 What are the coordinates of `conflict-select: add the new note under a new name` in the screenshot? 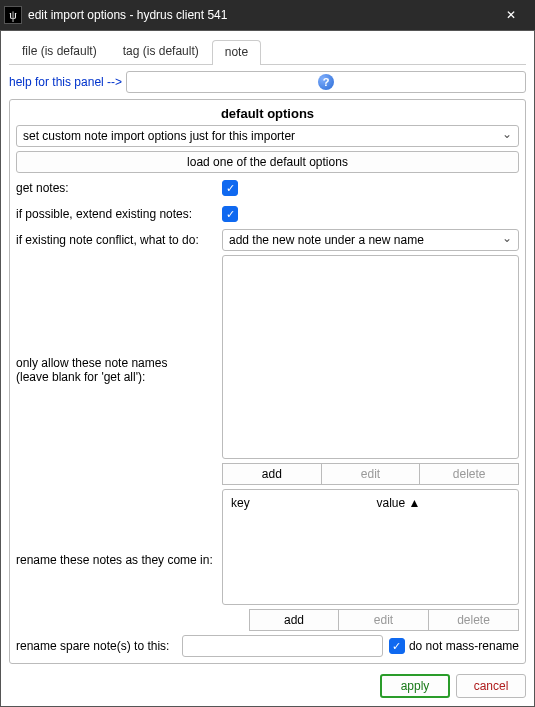 It's located at (370, 240).